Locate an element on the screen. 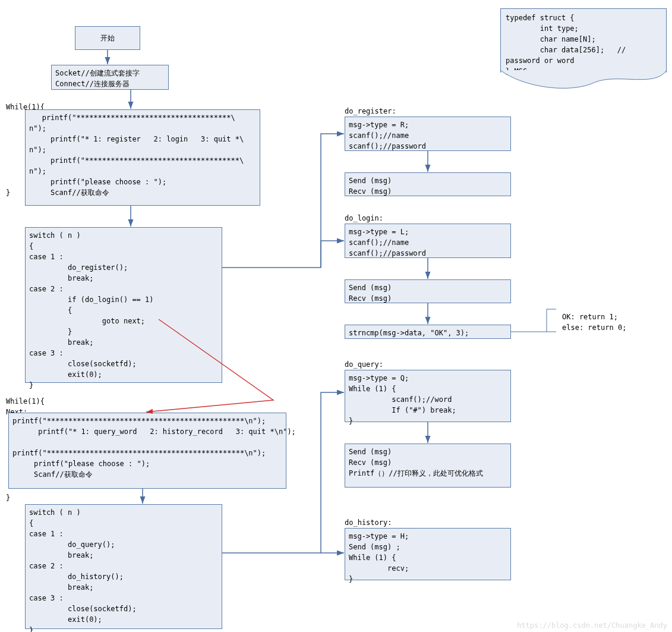 The width and height of the screenshot is (672, 632). reg-box2: Send (msg) Recv (msg) is located at coordinates (428, 184).